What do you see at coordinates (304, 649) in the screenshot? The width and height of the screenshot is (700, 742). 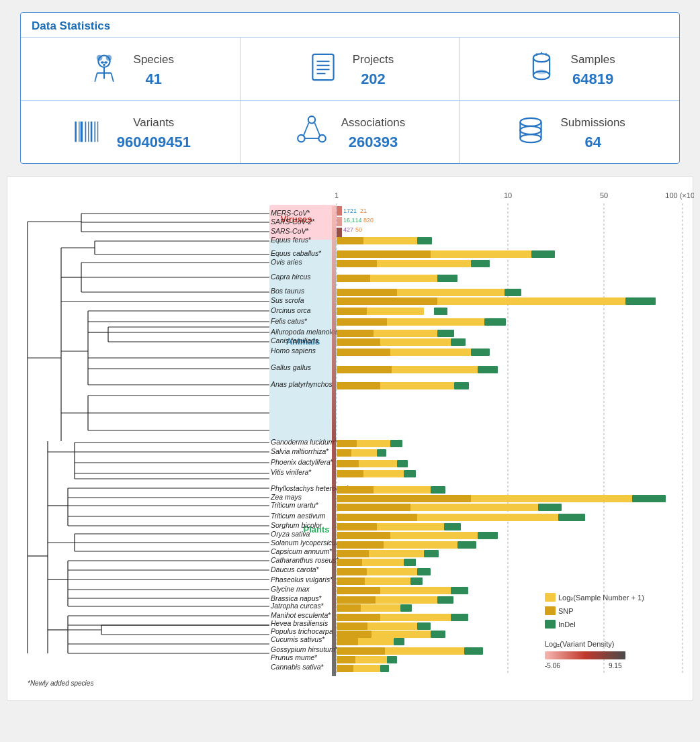 I see `svg-text: Gossypium hirsutum*` at bounding box center [304, 649].